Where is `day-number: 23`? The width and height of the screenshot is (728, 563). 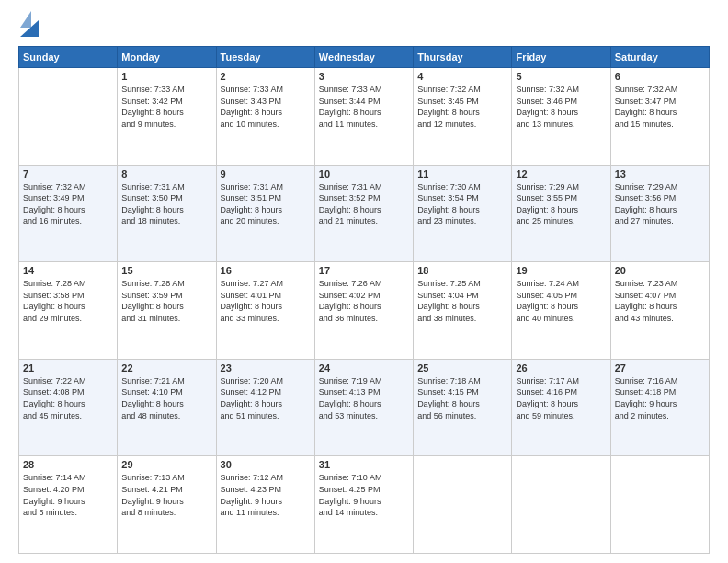
day-number: 23 is located at coordinates (266, 368).